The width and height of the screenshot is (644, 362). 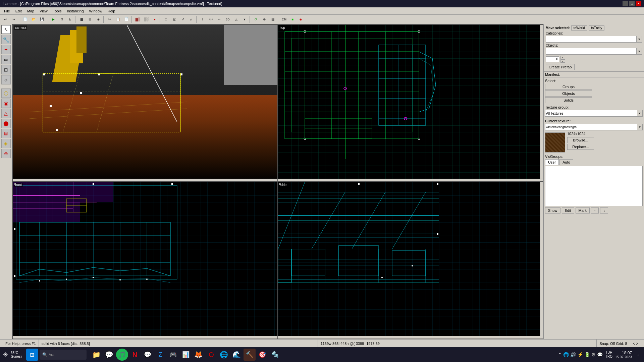 What do you see at coordinates (566, 355) in the screenshot?
I see `tray-icon-1: 🌐` at bounding box center [566, 355].